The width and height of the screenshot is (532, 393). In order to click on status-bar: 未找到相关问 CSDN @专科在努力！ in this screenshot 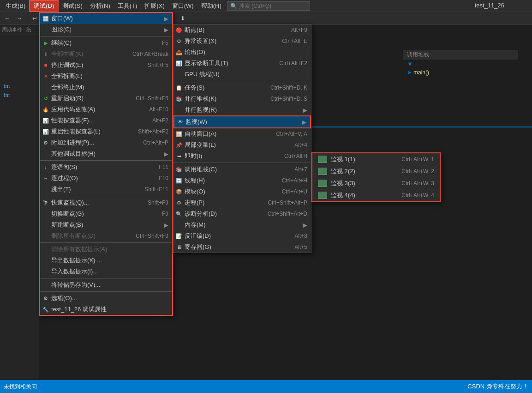, I will do `click(266, 387)`.